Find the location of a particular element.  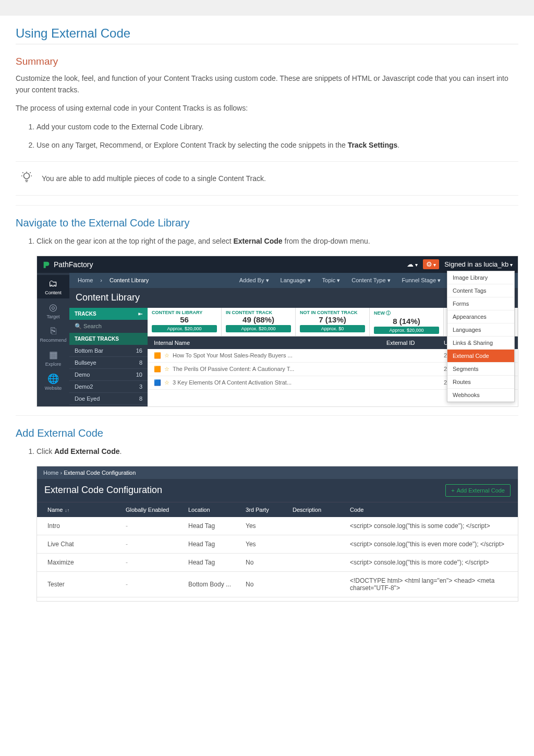

summary-heading: Summary is located at coordinates (267, 62).